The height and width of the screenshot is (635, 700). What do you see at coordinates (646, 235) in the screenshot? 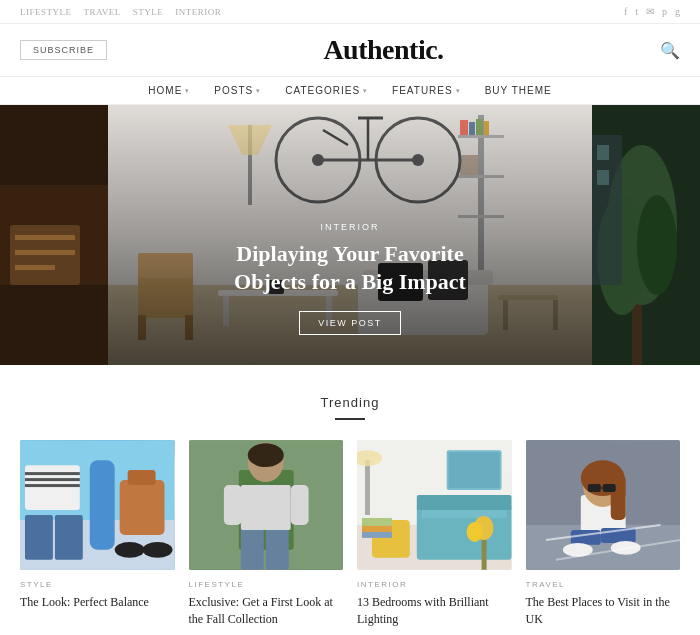
I see `hero-side-right` at bounding box center [646, 235].